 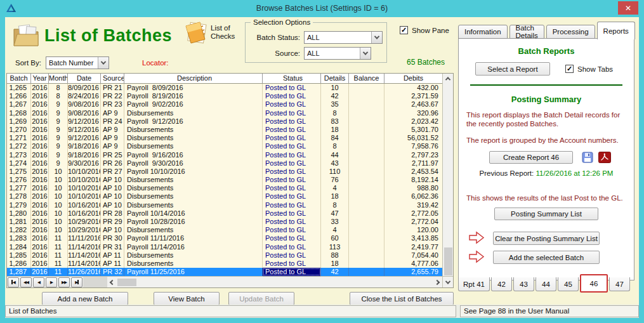 I want to click on report-tab-47: 47, so click(x=619, y=284).